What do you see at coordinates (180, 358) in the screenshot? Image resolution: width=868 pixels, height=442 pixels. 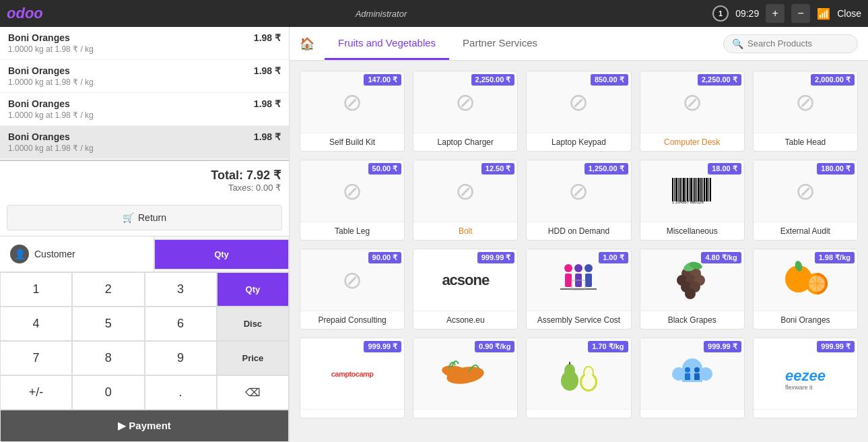 I see `num-9-button: 9` at bounding box center [180, 358].